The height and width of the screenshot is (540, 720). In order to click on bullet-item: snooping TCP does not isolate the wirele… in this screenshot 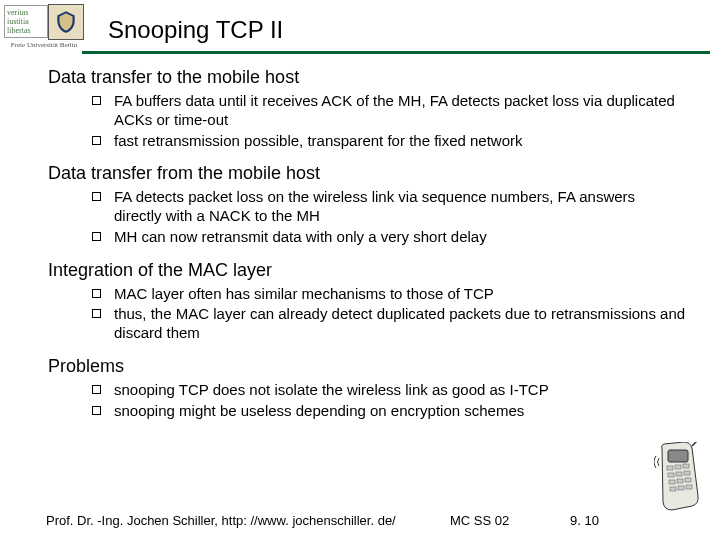, I will do `click(389, 390)`.